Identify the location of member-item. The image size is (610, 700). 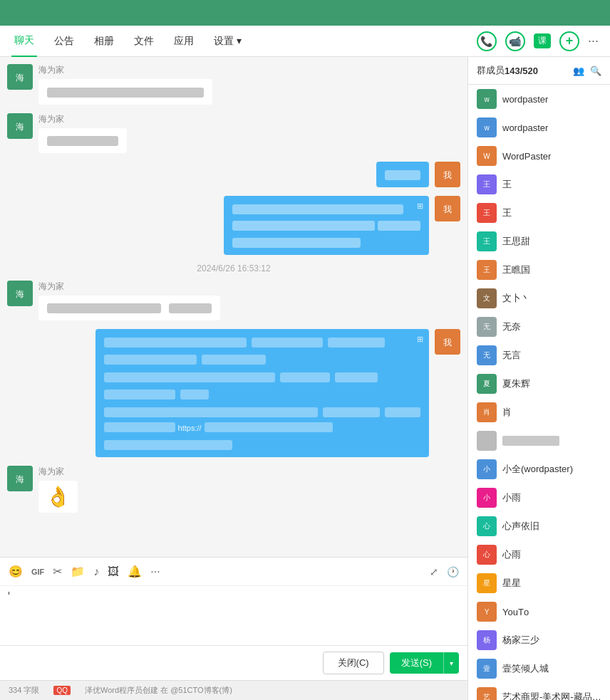
(539, 441).